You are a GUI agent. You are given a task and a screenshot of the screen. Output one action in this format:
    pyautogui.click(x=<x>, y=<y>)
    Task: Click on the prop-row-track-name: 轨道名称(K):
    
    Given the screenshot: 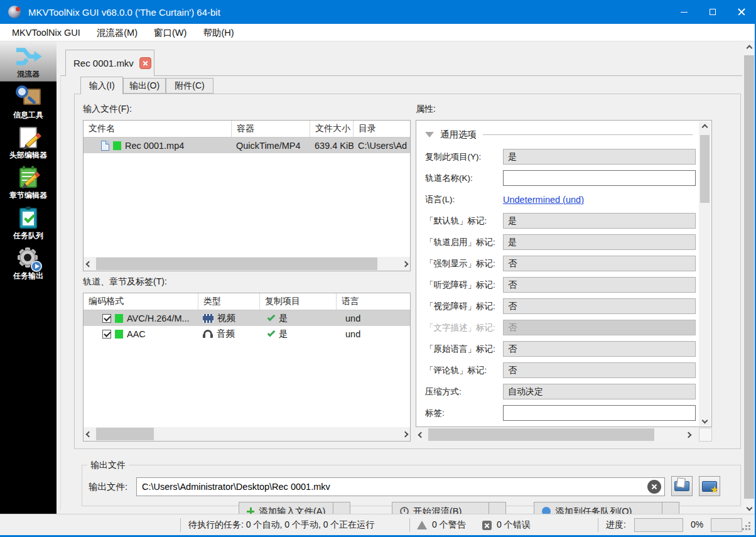 What is the action you would take?
    pyautogui.click(x=560, y=178)
    